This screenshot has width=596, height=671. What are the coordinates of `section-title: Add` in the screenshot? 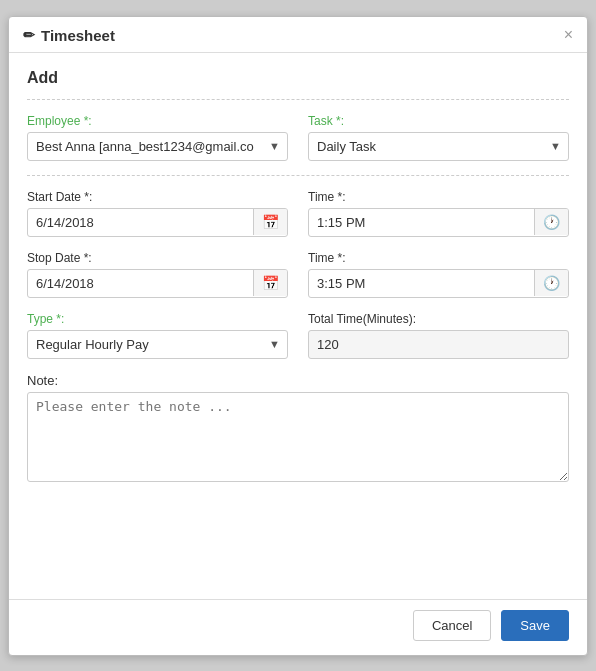 It's located at (298, 78).